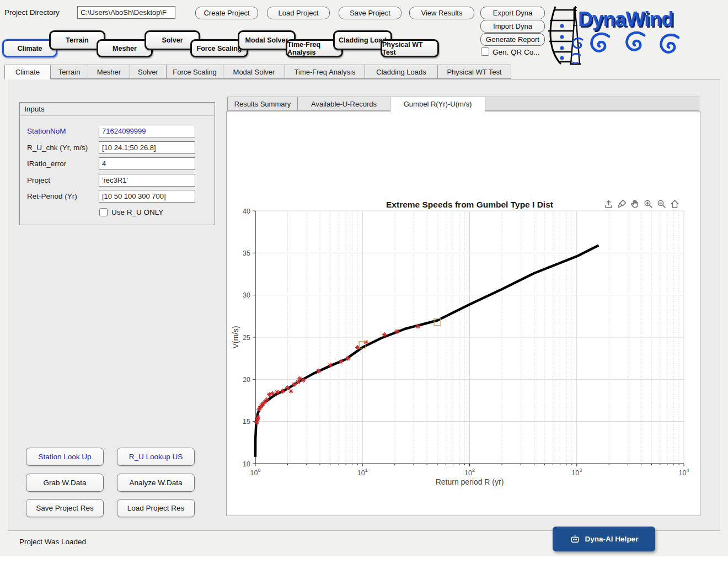 This screenshot has height=563, width=728. What do you see at coordinates (470, 472) in the screenshot?
I see `x-tick-label: 102` at bounding box center [470, 472].